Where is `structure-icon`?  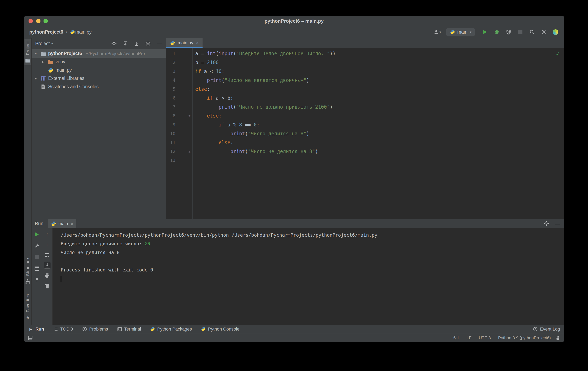
structure-icon is located at coordinates (28, 281).